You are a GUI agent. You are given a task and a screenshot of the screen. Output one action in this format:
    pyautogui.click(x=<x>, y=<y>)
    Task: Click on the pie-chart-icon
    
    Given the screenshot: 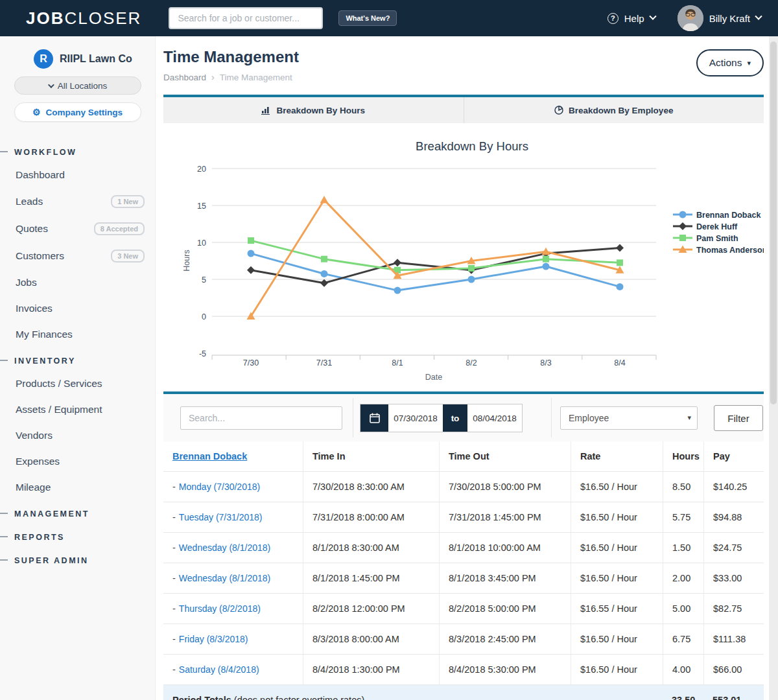 What is the action you would take?
    pyautogui.click(x=559, y=110)
    